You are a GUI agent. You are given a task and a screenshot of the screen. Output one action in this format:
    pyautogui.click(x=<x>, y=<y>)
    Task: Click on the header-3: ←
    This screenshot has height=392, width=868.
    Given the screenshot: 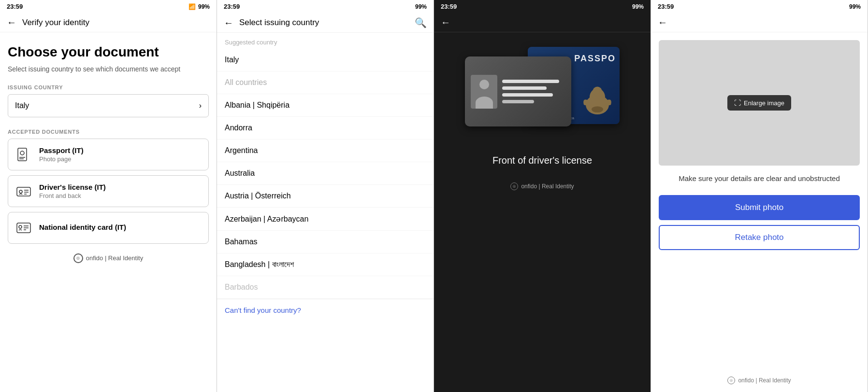 What is the action you would take?
    pyautogui.click(x=542, y=22)
    